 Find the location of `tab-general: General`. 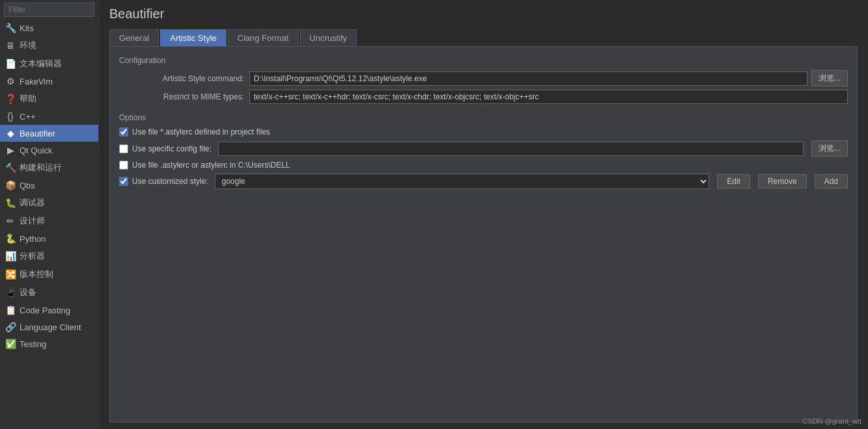

tab-general: General is located at coordinates (134, 38).